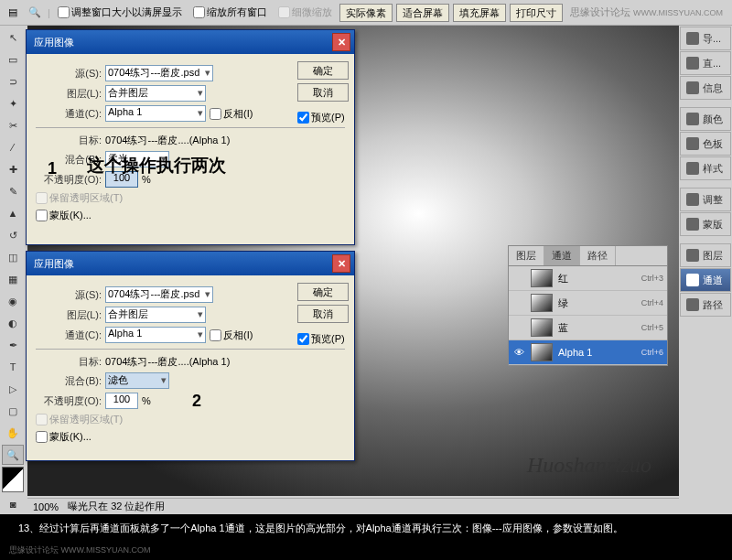 This screenshot has width=732, height=560. Describe the element at coordinates (13, 345) in the screenshot. I see `pen-tool-icon: ✒` at that location.